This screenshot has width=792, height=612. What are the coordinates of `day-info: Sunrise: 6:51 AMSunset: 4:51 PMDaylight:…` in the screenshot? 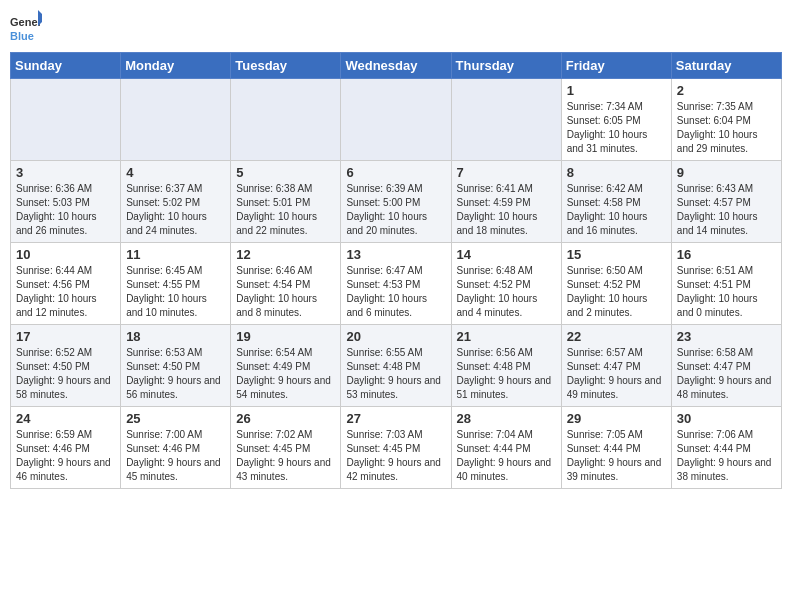 It's located at (726, 292).